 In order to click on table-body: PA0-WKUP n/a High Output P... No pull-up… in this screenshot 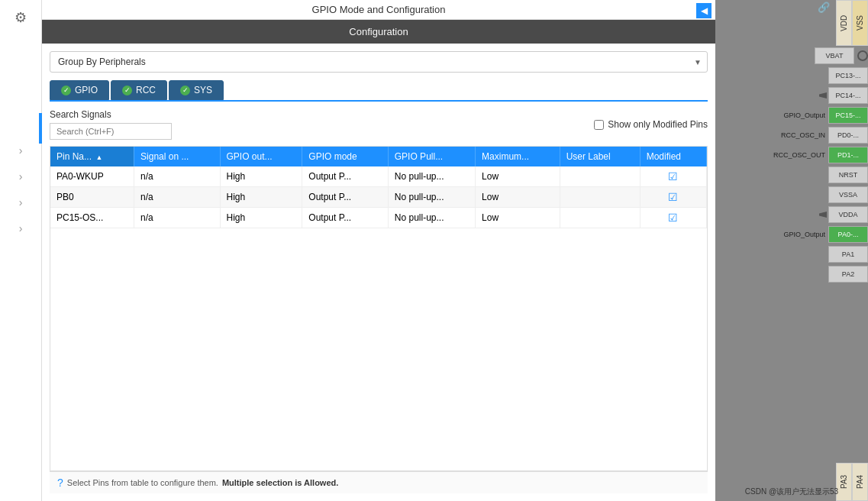, I will do `click(379, 197)`.